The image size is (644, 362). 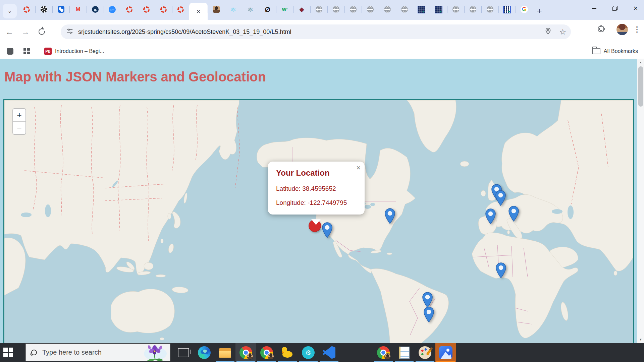 What do you see at coordinates (287, 353) in the screenshot?
I see `taskbar-cyberduck` at bounding box center [287, 353].